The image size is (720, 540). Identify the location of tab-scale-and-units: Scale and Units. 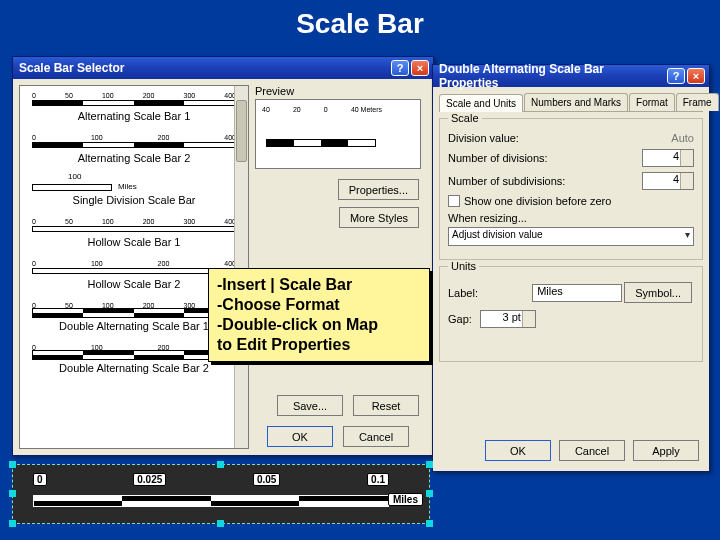
(481, 103).